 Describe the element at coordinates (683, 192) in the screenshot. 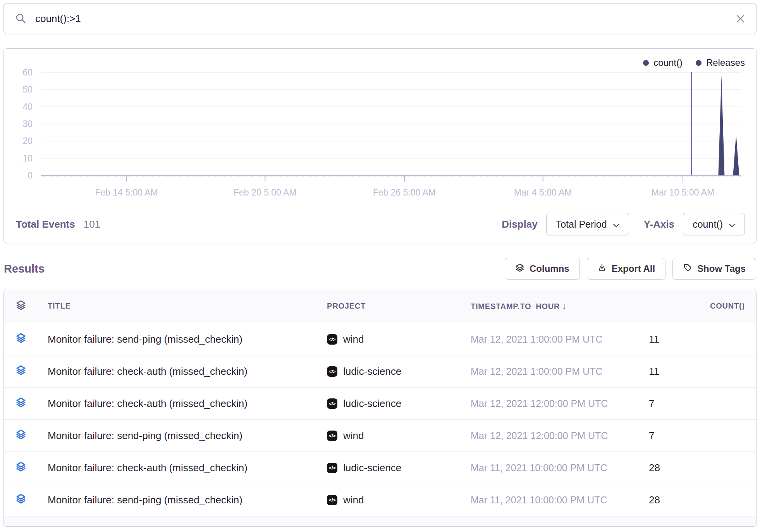

I see `x-tick-label: Mar 10 5:00 AM` at that location.